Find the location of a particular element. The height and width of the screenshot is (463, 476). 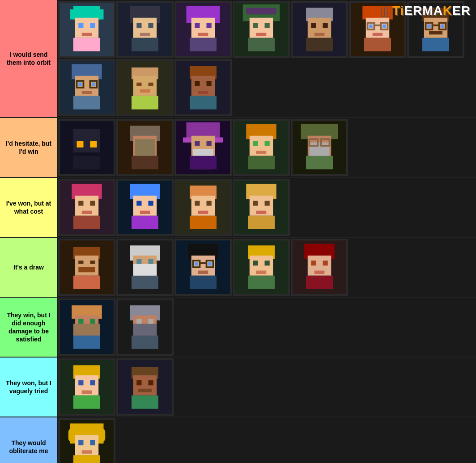

char-elliott is located at coordinates (203, 267).